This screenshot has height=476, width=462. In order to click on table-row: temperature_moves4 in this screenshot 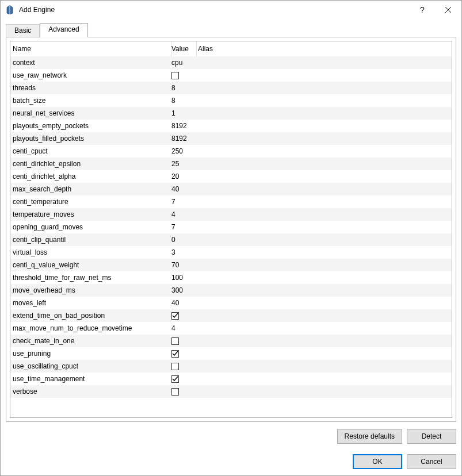, I will do `click(231, 214)`.